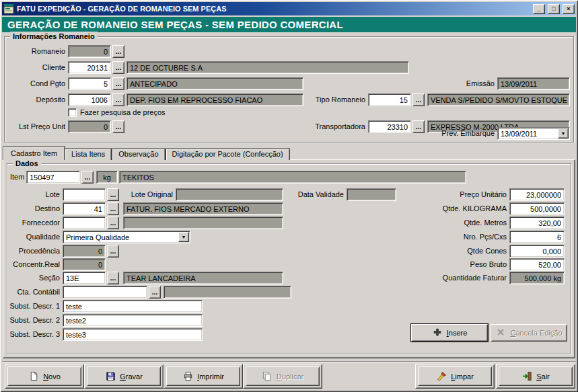 Image resolution: width=578 pixels, height=392 pixels. What do you see at coordinates (537, 237) in the screenshot?
I see `nro-pcs-cxs-field: 6` at bounding box center [537, 237].